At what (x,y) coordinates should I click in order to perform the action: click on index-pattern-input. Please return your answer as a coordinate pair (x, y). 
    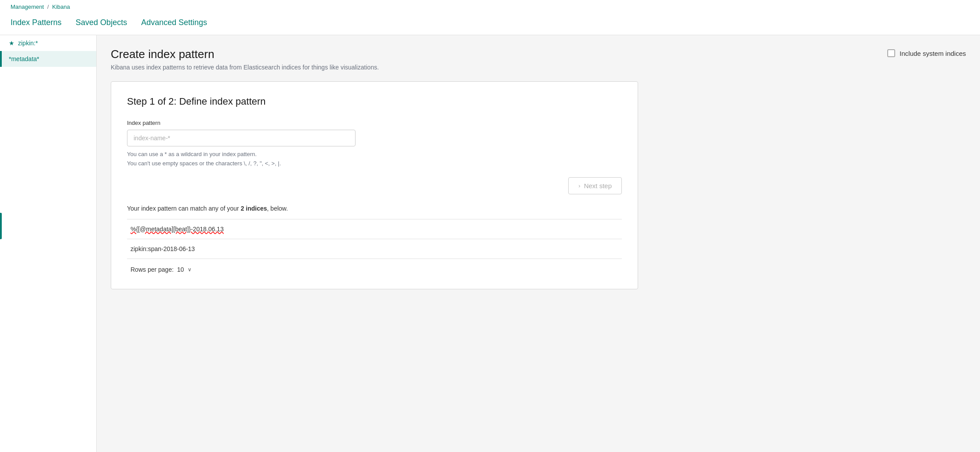
    Looking at the image, I should click on (241, 138).